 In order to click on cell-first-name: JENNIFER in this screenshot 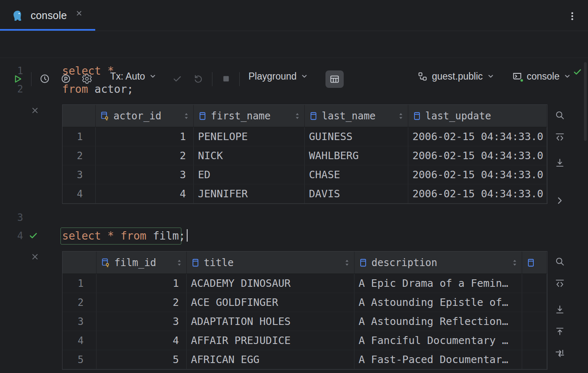, I will do `click(249, 194)`.